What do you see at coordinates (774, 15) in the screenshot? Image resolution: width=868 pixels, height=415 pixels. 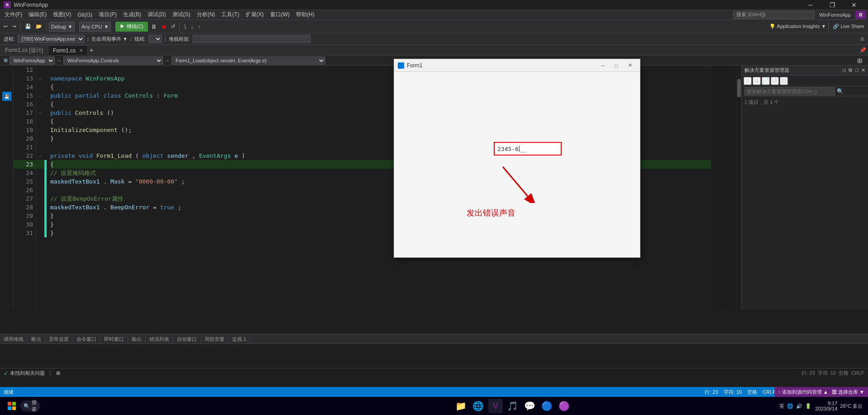 I see `search-bar: 搜索 (Ctrl+Q)` at bounding box center [774, 15].